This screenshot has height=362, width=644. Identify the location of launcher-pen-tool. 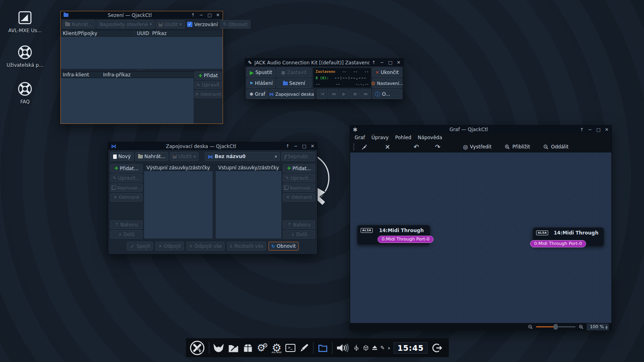
(304, 348).